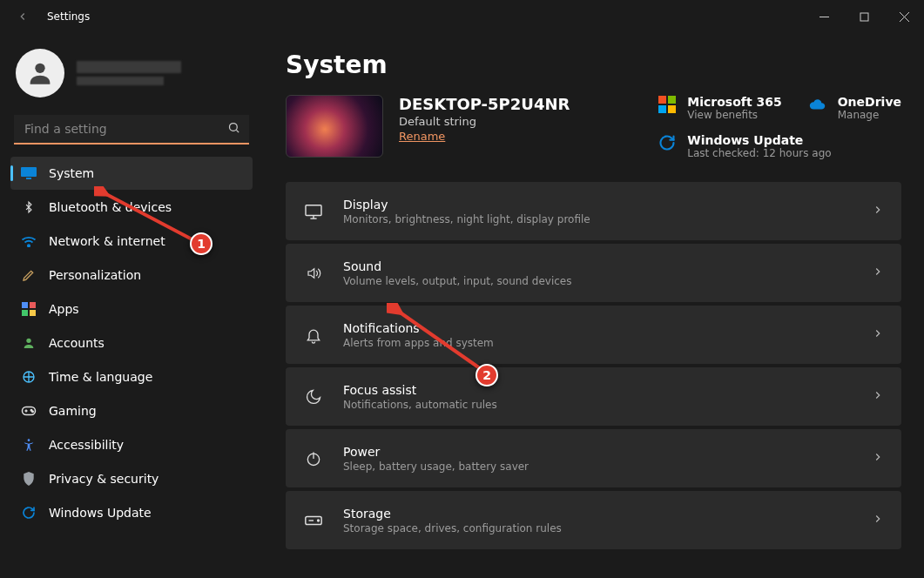  Describe the element at coordinates (132, 241) in the screenshot. I see `sidebar-item-network-internet: Network & internet` at that location.